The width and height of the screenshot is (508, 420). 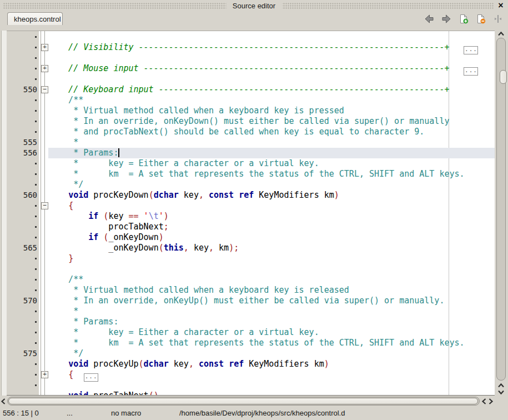 What do you see at coordinates (243, 401) in the screenshot?
I see `horizontal-scroll-thumb` at bounding box center [243, 401].